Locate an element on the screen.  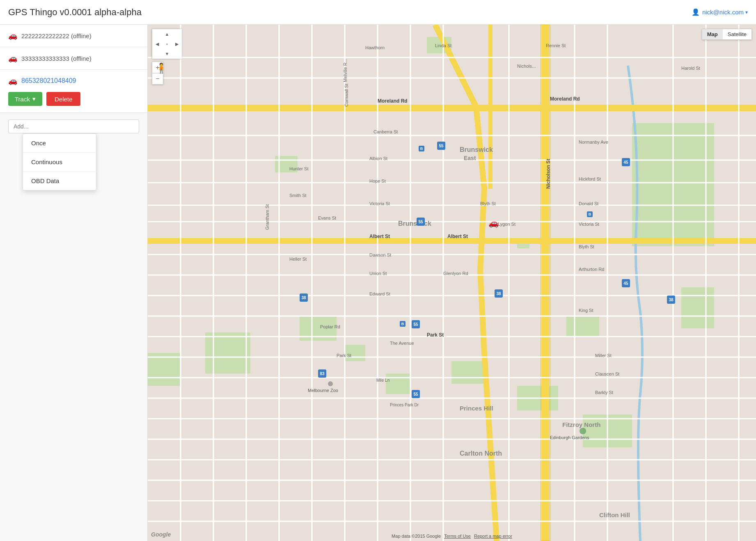
nav-left-button: ◀ is located at coordinates (157, 44).